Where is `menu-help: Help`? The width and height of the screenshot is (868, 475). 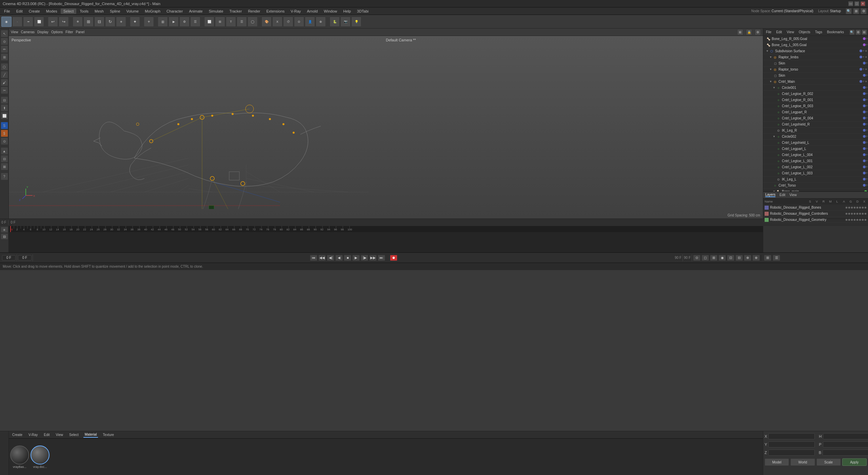 menu-help: Help is located at coordinates (347, 11).